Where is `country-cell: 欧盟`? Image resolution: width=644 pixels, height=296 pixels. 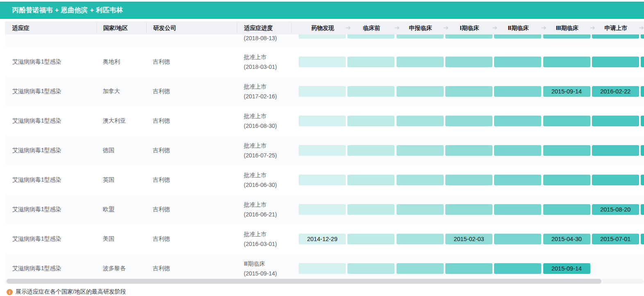
country-cell: 欧盟 is located at coordinates (121, 209).